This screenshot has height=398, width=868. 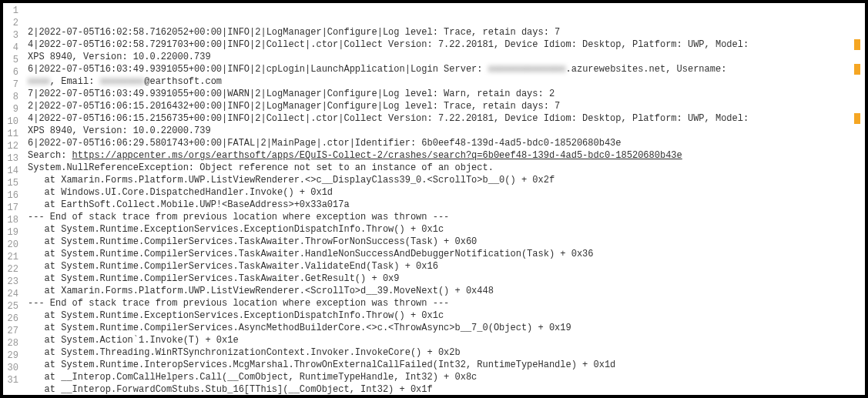 I want to click on line-number: 16, so click(x=12, y=196).